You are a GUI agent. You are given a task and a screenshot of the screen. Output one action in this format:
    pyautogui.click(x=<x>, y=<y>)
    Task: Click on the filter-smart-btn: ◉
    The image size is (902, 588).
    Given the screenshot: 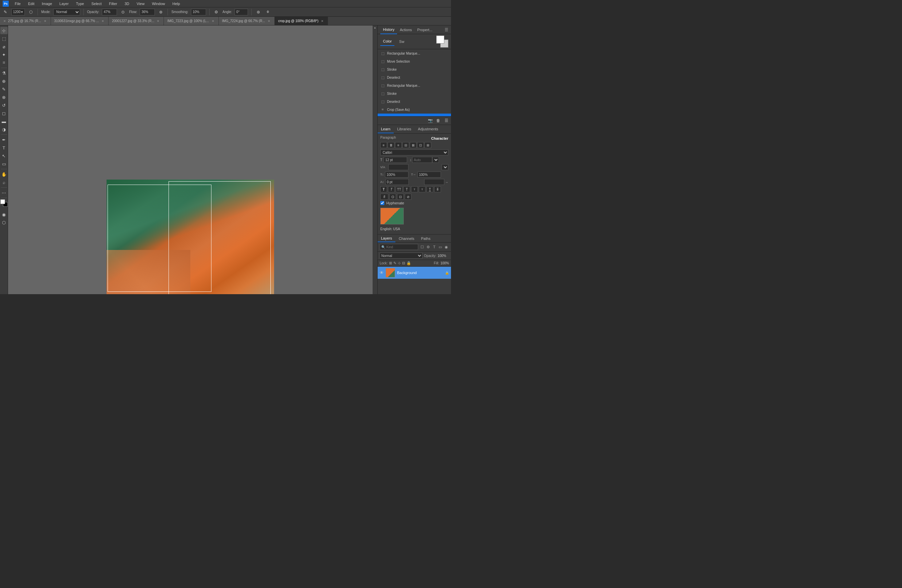 What is the action you would take?
    pyautogui.click(x=446, y=247)
    